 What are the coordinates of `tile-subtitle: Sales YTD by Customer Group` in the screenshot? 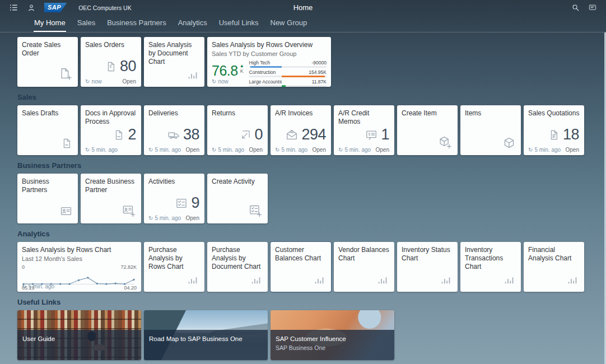 It's located at (269, 54).